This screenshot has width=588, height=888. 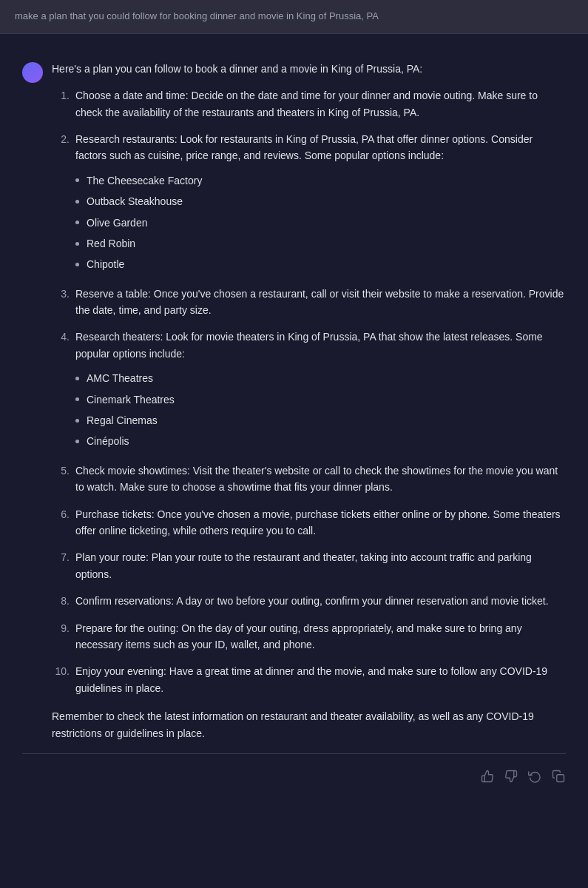 What do you see at coordinates (61, 302) in the screenshot?
I see `step-number: 3.` at bounding box center [61, 302].